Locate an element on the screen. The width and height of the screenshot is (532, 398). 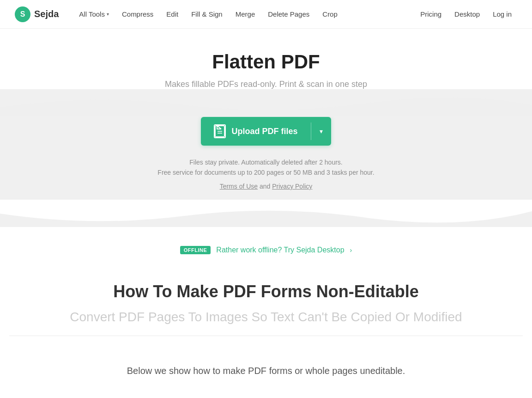
wave-bottom-decoration is located at coordinates (266, 214).